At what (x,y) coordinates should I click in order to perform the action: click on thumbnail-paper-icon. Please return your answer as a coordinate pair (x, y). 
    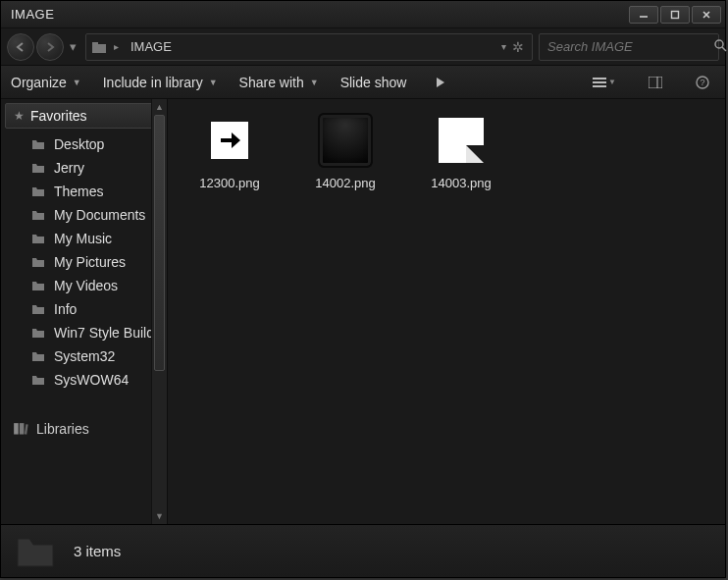
    Looking at the image, I should click on (461, 140).